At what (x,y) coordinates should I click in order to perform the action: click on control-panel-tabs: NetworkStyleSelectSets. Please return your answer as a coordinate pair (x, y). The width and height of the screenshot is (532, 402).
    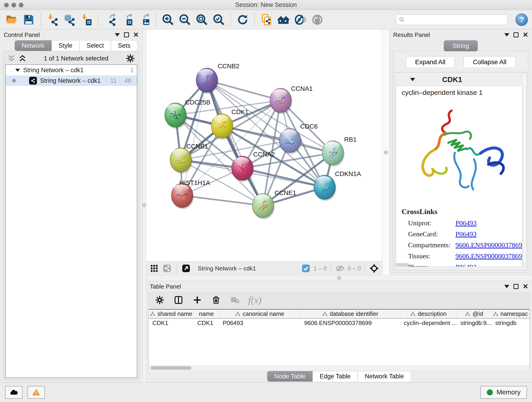
    Looking at the image, I should click on (71, 46).